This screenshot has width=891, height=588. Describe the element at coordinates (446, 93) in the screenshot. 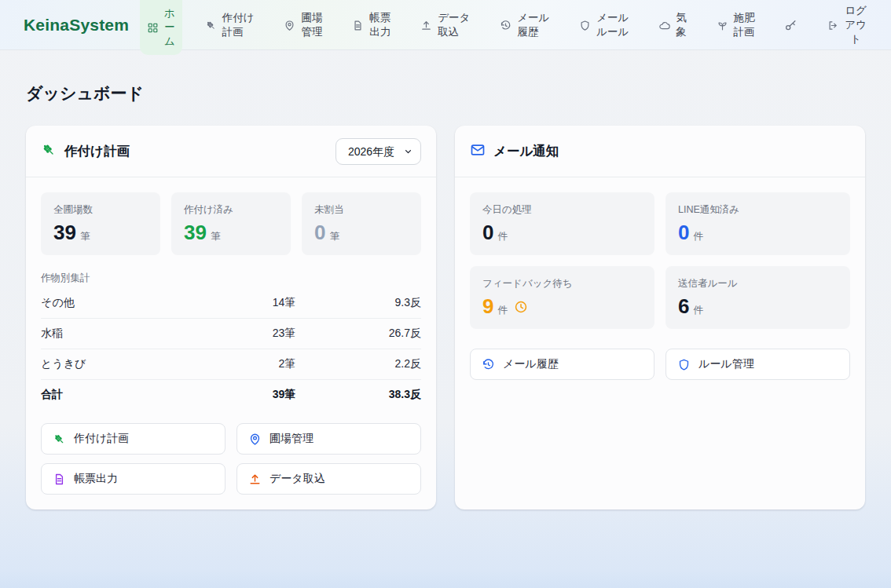

I see `page-title: ダッシュボード` at that location.